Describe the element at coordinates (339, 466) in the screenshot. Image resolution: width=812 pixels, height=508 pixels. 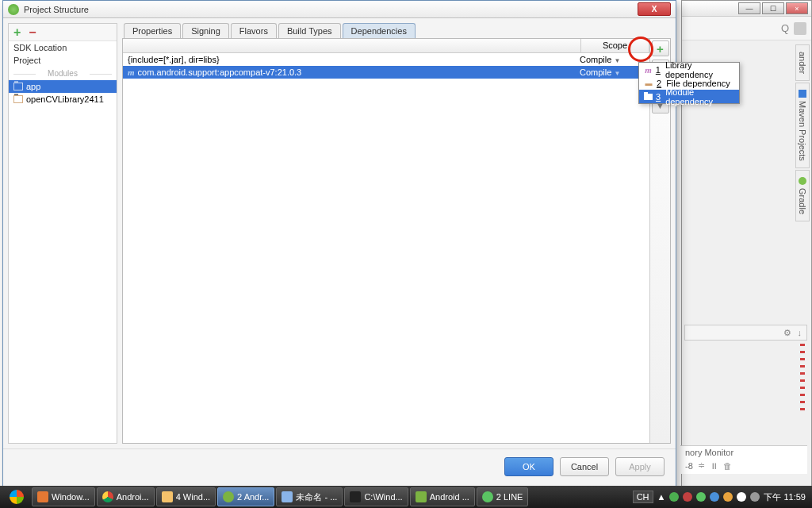
I see `dialog-footer: OK Cancel Apply` at that location.